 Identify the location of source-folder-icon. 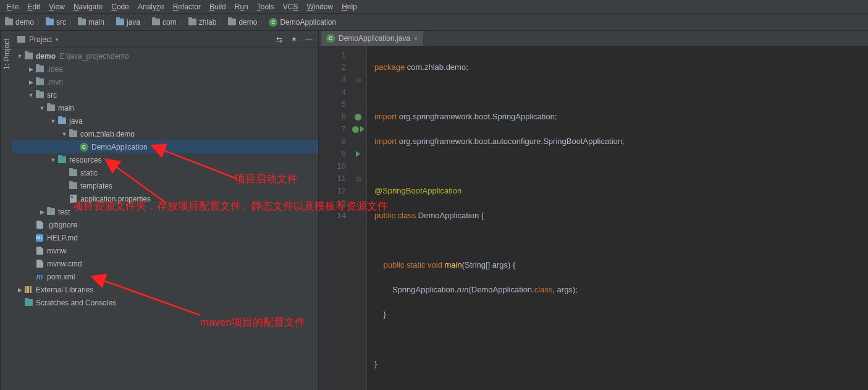
(62, 121).